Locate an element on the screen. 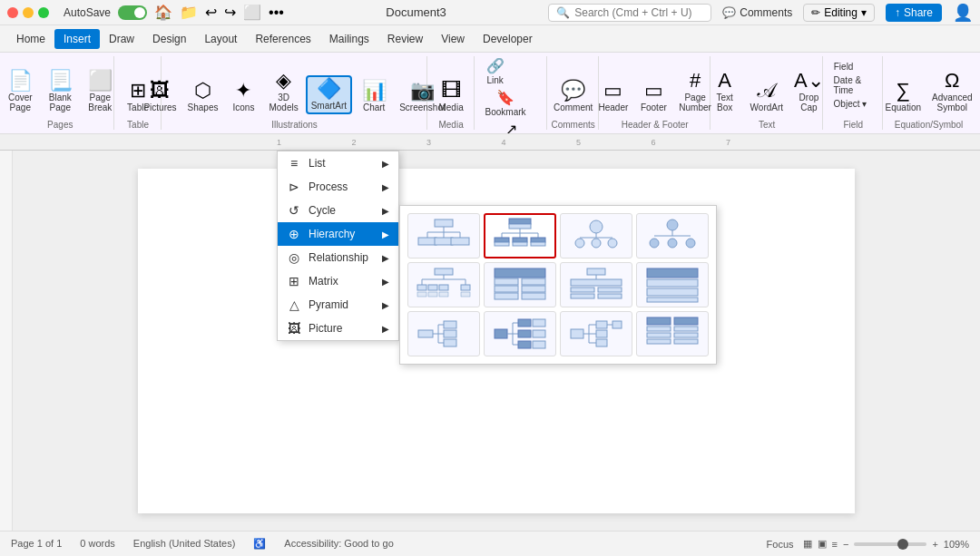  hierarchy-table is located at coordinates (596, 285).